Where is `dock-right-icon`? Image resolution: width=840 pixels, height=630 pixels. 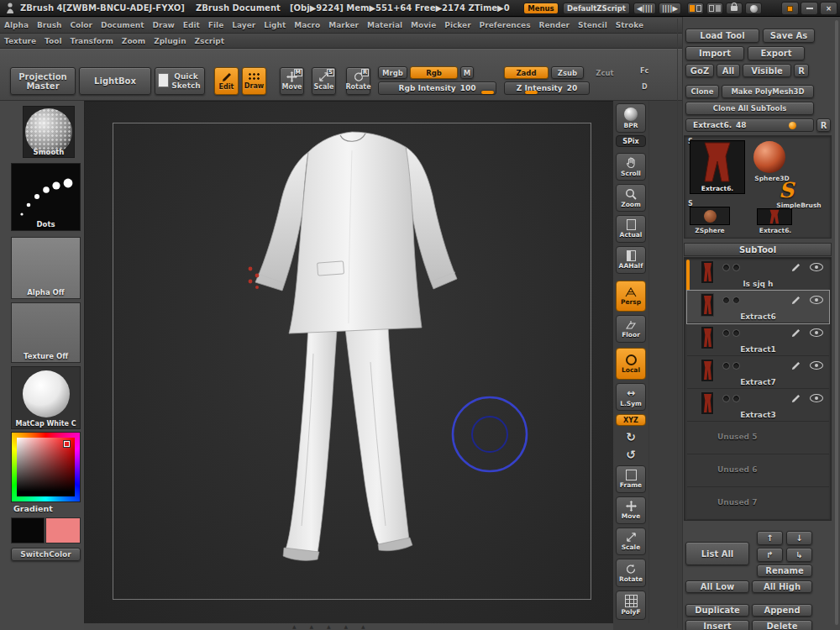
dock-right-icon is located at coordinates (715, 8).